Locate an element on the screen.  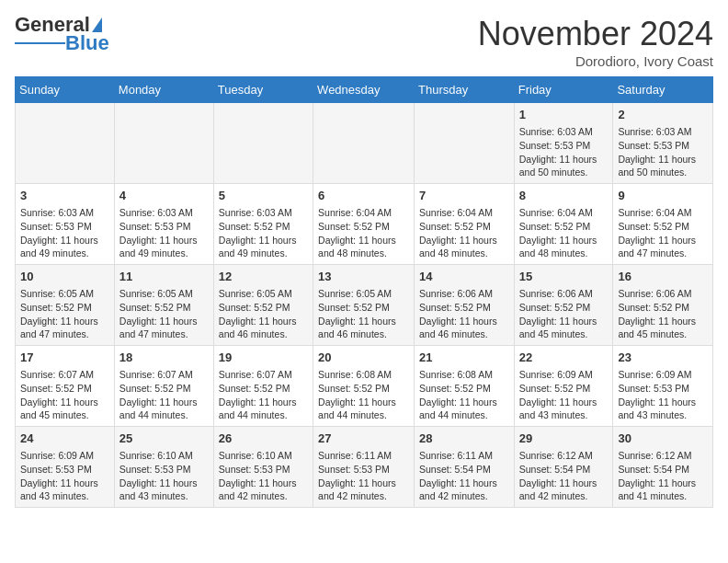
day-number: 27 is located at coordinates (364, 439).